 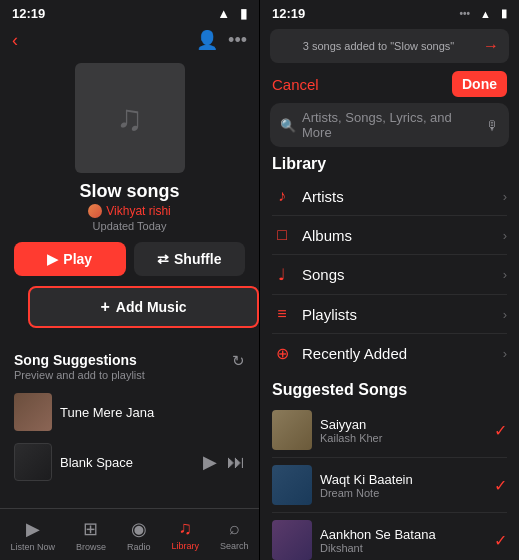 I want to click on play-icon: ▶, so click(x=52, y=259).